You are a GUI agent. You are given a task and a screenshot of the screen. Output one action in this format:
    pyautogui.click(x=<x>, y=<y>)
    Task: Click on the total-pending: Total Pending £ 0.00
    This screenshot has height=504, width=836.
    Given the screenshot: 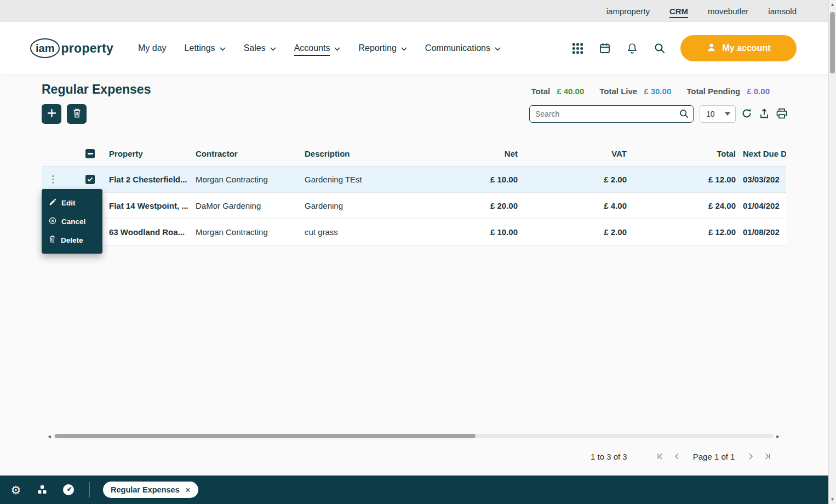 What is the action you would take?
    pyautogui.click(x=728, y=91)
    